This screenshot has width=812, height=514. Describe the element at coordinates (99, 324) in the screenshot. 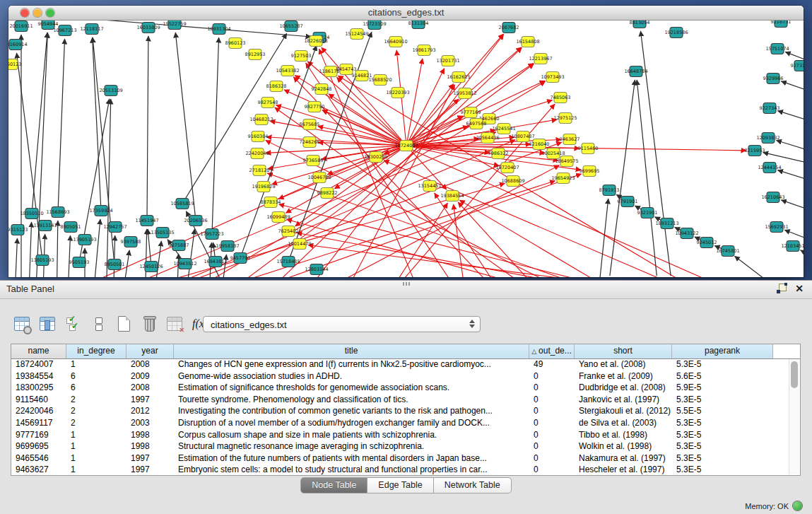

I see `rows-icon` at that location.